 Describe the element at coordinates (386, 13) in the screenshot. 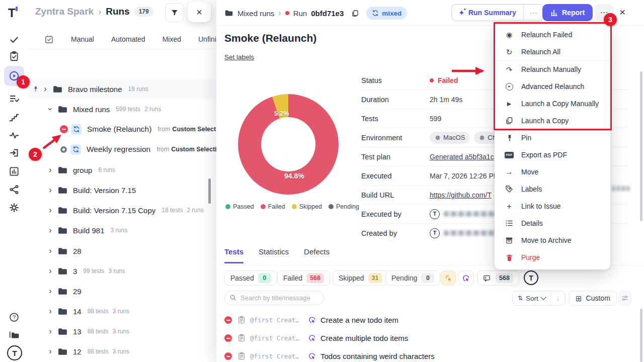

I see `run-type-badge: mixed` at that location.